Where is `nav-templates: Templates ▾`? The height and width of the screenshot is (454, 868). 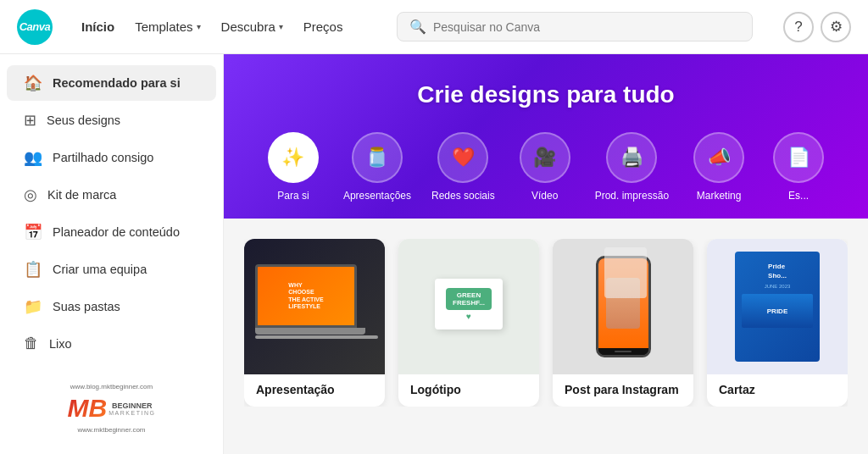
nav-templates: Templates ▾ is located at coordinates (168, 27).